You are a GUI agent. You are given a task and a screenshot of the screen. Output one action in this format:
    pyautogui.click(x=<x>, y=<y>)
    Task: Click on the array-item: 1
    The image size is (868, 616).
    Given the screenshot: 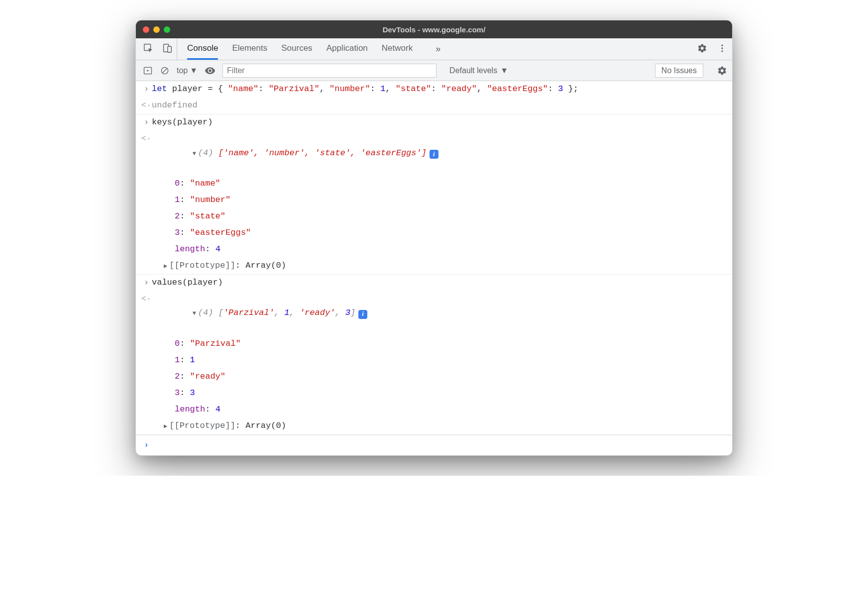 What is the action you would take?
    pyautogui.click(x=434, y=360)
    